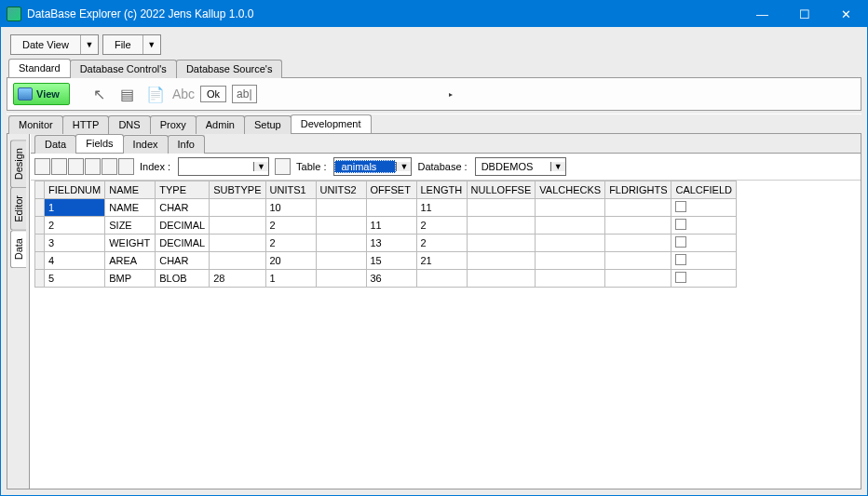 This screenshot has height=496, width=868. Describe the element at coordinates (441, 208) in the screenshot. I see `cell-length: 11` at that location.